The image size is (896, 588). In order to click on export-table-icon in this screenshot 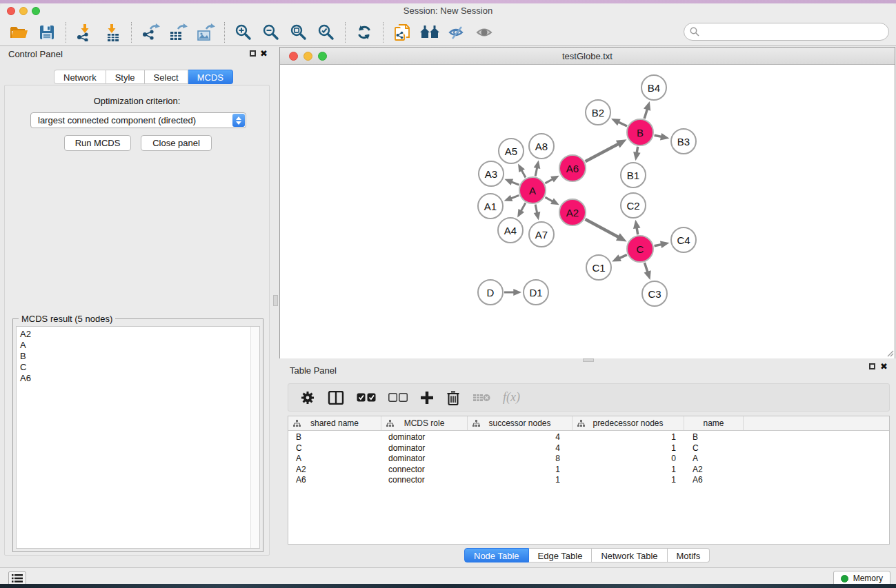, I will do `click(178, 32)`.